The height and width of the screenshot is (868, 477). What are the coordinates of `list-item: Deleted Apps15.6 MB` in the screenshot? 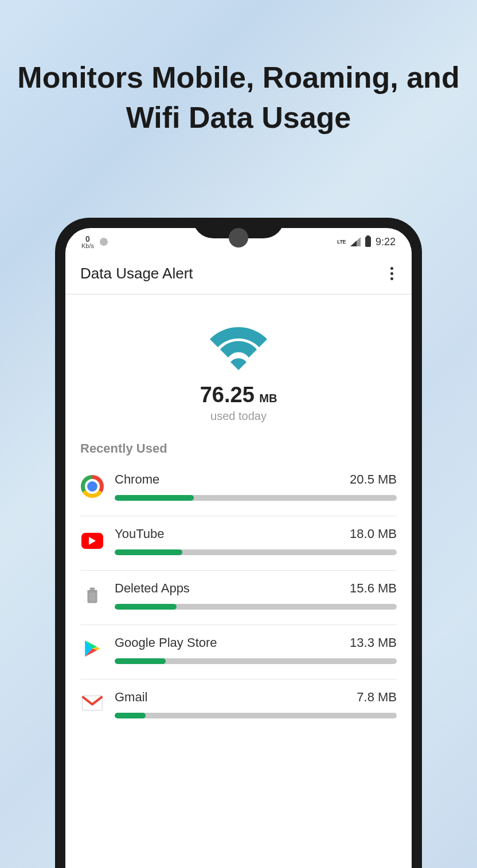 It's located at (238, 598).